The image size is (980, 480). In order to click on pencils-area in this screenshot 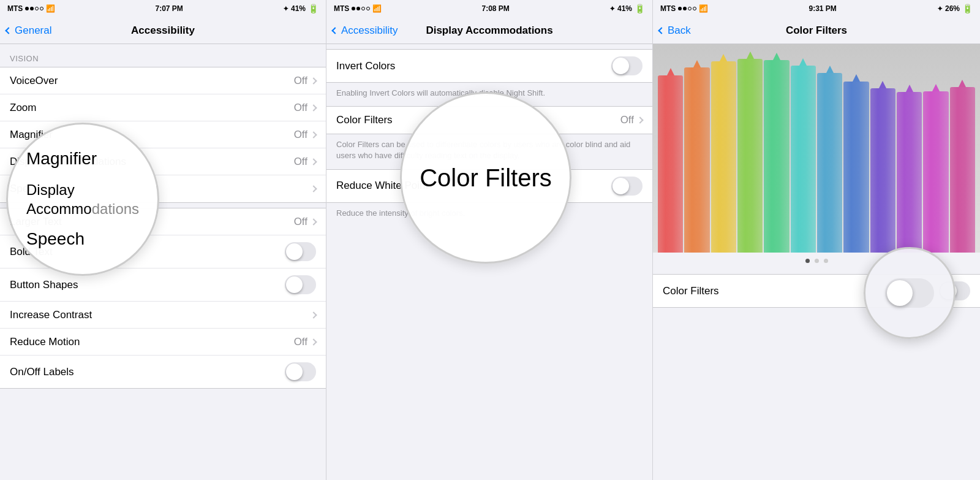, I will do `click(816, 148)`.